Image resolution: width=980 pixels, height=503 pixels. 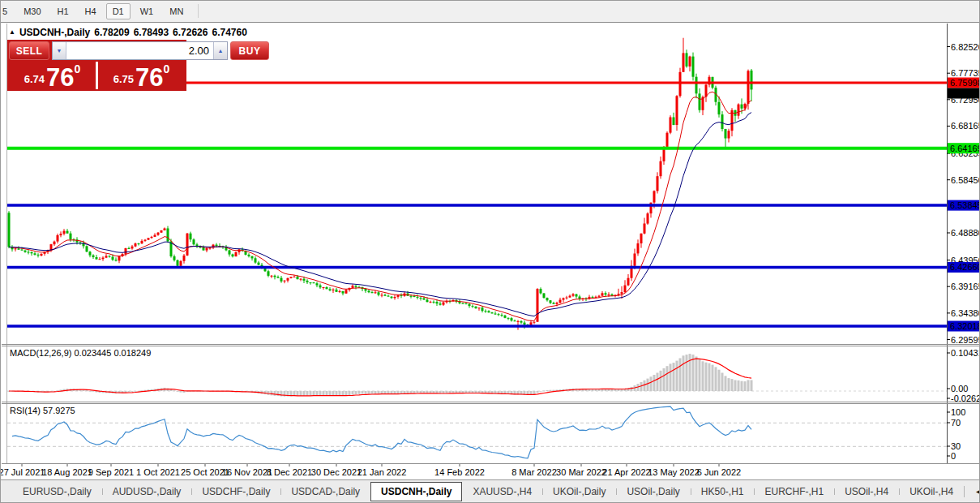 I want to click on svg-text: 21 Apr 2022, so click(x=626, y=472).